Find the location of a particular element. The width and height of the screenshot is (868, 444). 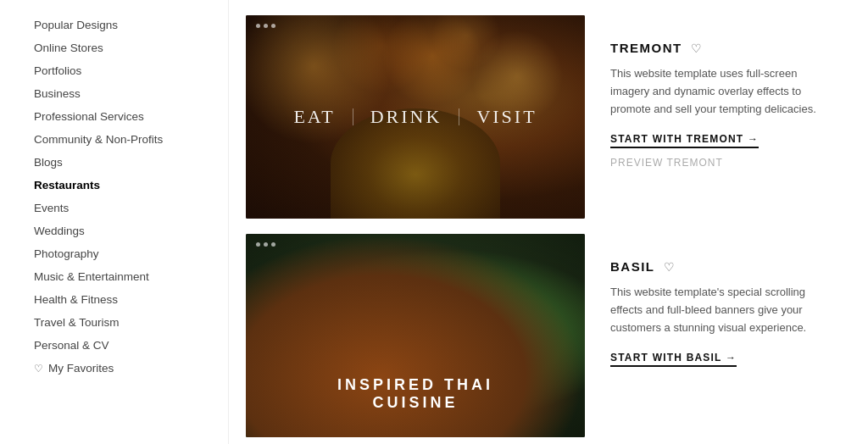

sidebar-item-label: Weddings is located at coordinates (59, 230).